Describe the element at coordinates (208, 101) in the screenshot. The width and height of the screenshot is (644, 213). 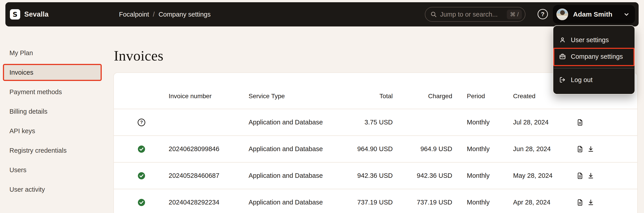
I see `column-header-invoice-number: Invoice number` at that location.